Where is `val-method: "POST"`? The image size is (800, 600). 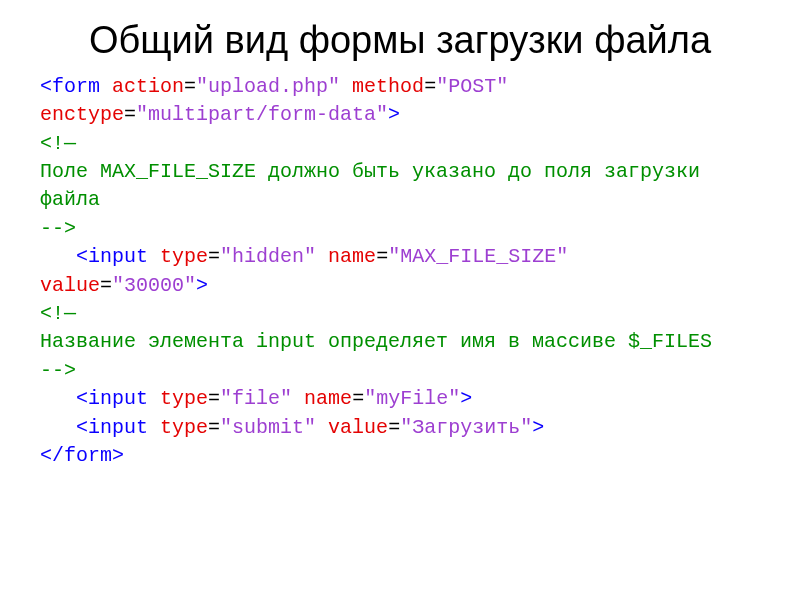 val-method: "POST" is located at coordinates (472, 86).